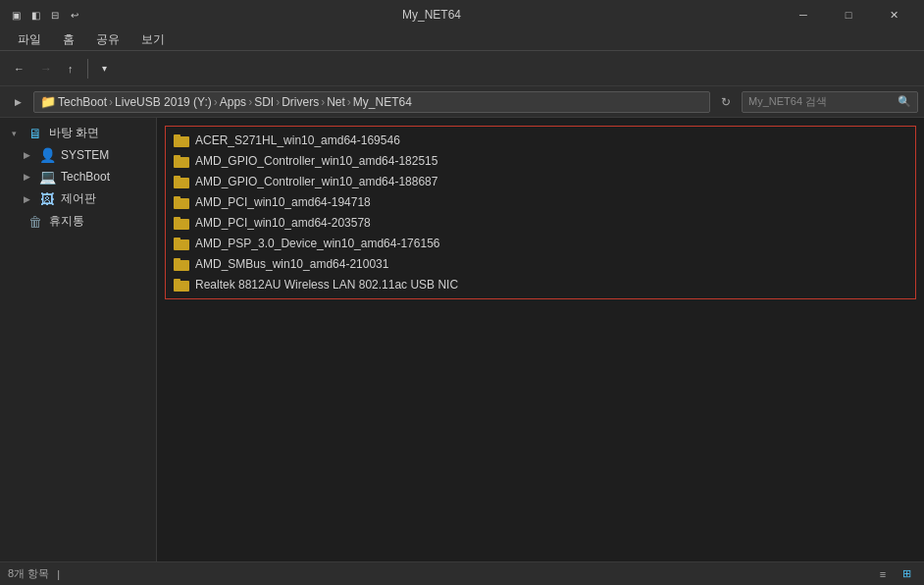  Describe the element at coordinates (55, 15) in the screenshot. I see `pin-icon: ⊟` at that location.